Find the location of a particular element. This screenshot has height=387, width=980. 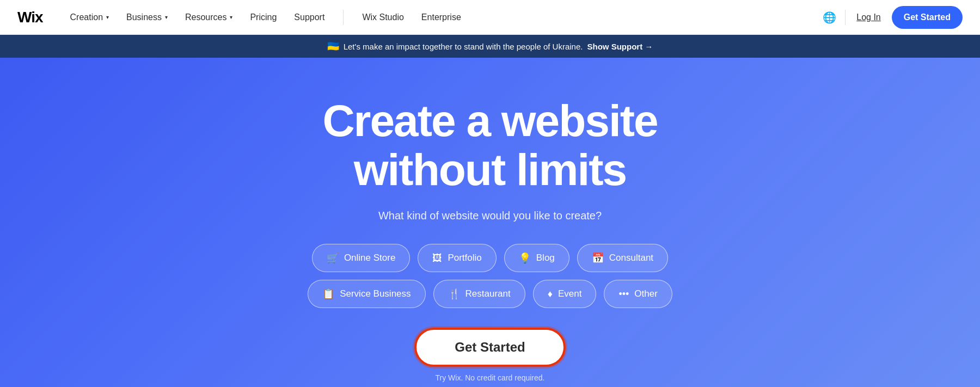

category-online-store-label: Online Store is located at coordinates (370, 258).